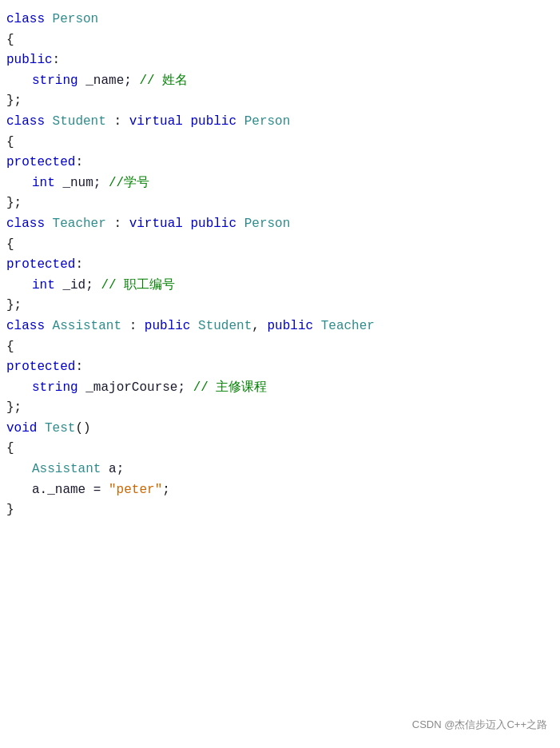 The height and width of the screenshot is (748, 560). What do you see at coordinates (280, 327) in the screenshot?
I see `code-line: class Assistant : public Student, public…` at bounding box center [280, 327].